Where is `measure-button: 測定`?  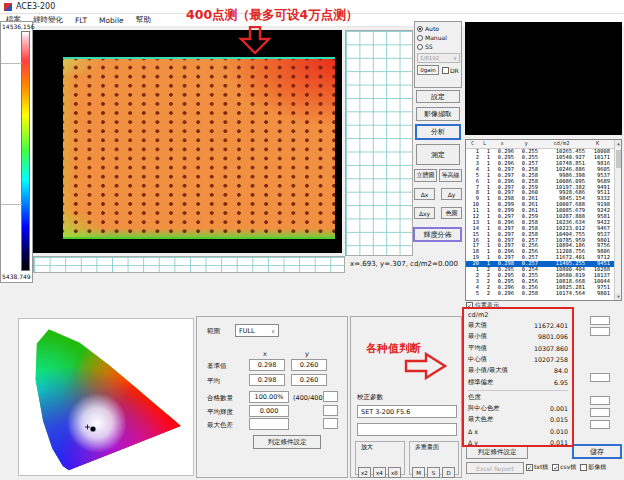 measure-button: 測定 is located at coordinates (438, 154).